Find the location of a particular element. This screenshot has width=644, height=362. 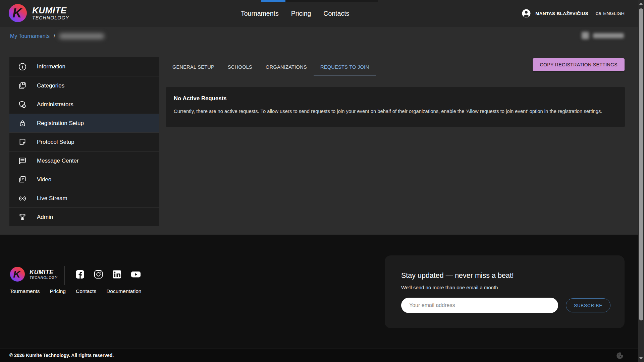

admin-shield-icon is located at coordinates (22, 105).